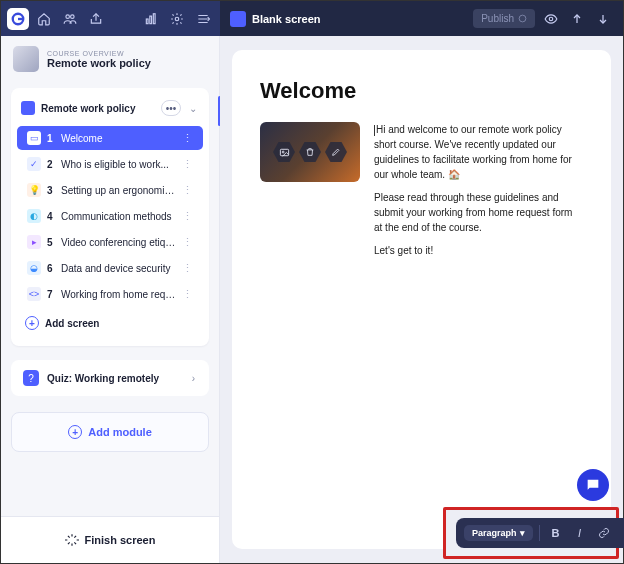 This screenshot has width=624, height=564. What do you see at coordinates (110, 378) in the screenshot?
I see `quiz-card: ? Quiz: Working remotely ›` at bounding box center [110, 378].